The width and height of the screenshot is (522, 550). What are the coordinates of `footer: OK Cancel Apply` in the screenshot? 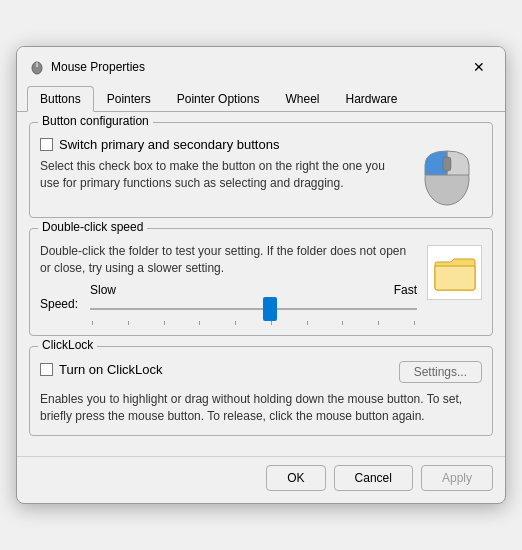 It's located at (261, 480).